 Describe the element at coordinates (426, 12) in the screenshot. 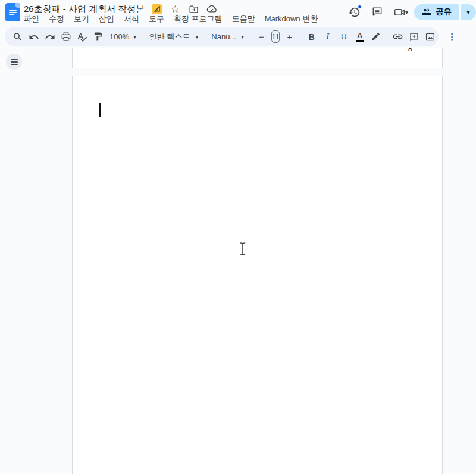

I see `people-icon` at that location.